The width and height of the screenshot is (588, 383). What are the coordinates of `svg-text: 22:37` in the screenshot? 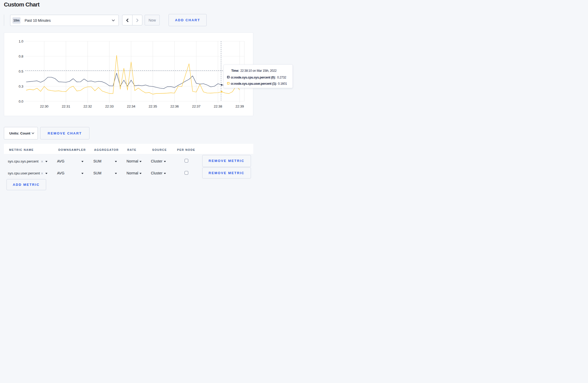 It's located at (197, 106).